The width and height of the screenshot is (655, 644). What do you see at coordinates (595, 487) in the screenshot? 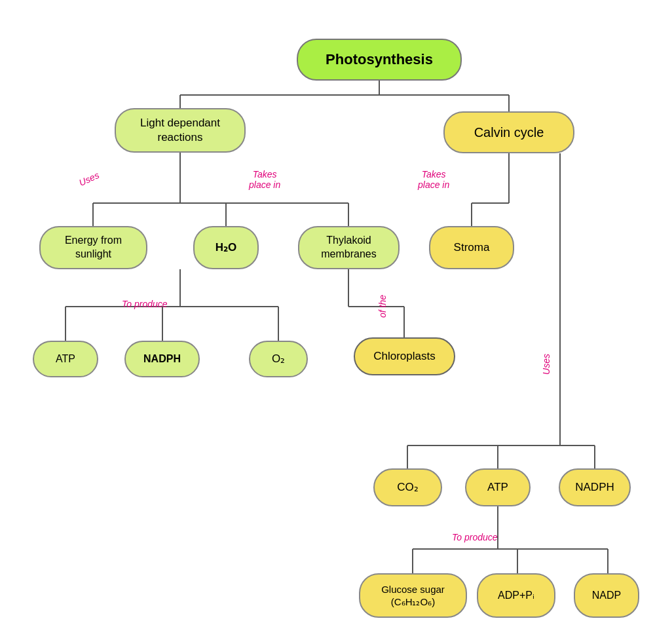
I see `nadph-right-label: NADPH` at bounding box center [595, 487].